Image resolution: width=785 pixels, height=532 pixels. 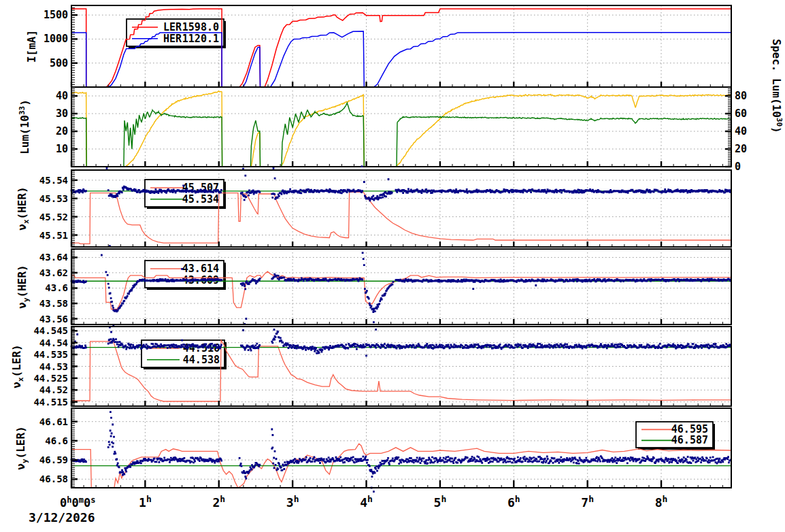 I want to click on series-luminosity, so click(x=401, y=129).